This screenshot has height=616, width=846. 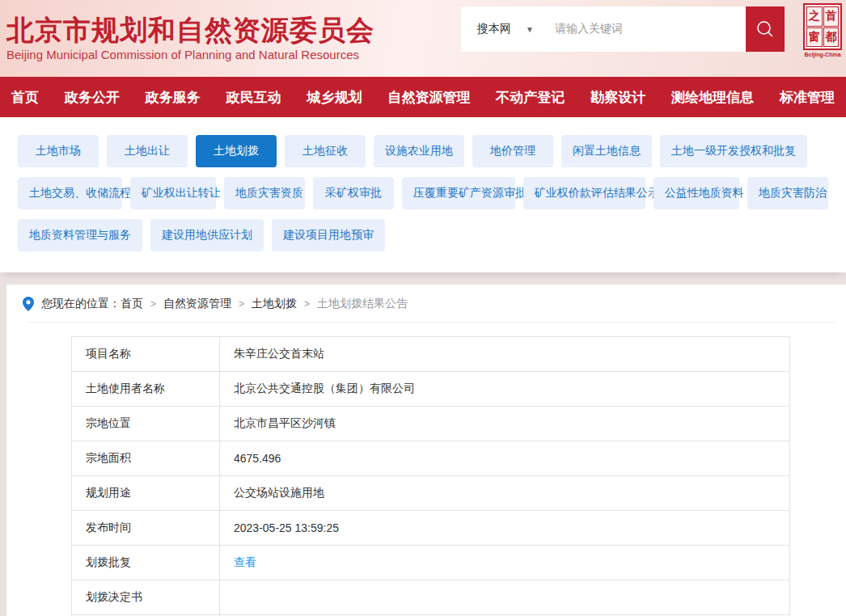 What do you see at coordinates (505, 424) in the screenshot?
I see `field-value: 北京市昌平区沙河镇` at bounding box center [505, 424].